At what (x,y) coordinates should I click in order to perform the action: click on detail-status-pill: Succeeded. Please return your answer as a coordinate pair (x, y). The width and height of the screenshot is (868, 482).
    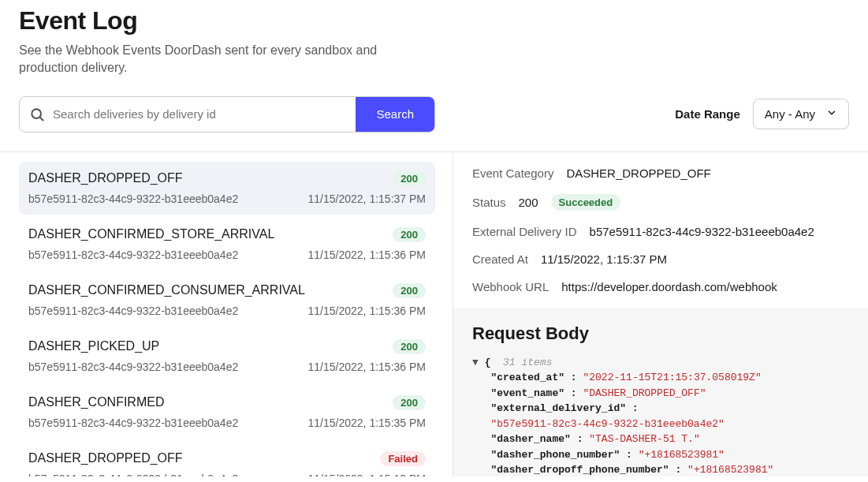
    Looking at the image, I should click on (587, 202).